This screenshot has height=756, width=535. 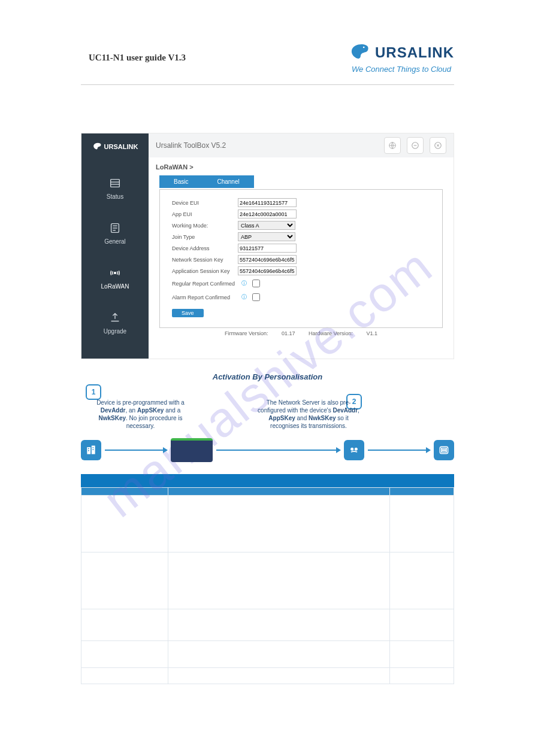 I want to click on tab-channel: Channel, so click(x=228, y=182).